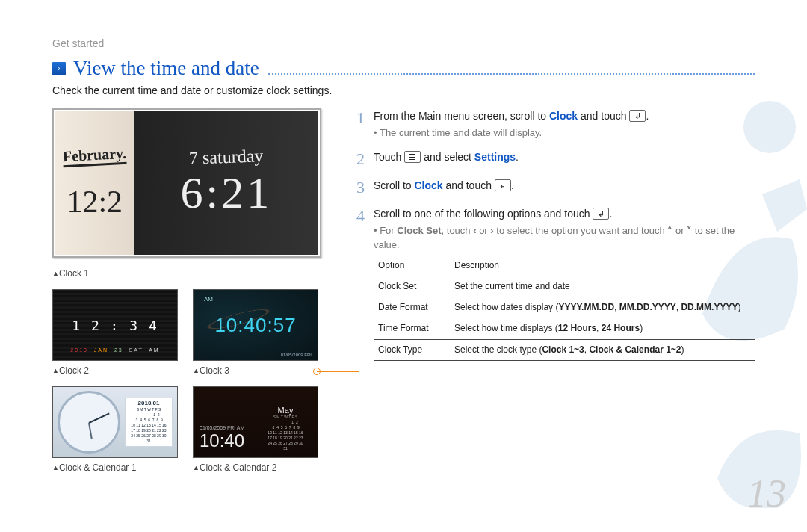 The image size is (807, 532). What do you see at coordinates (115, 325) in the screenshot?
I see `thumb-clock2: 1 2 : 3 4 2010 JAN 23 SAT AM` at bounding box center [115, 325].